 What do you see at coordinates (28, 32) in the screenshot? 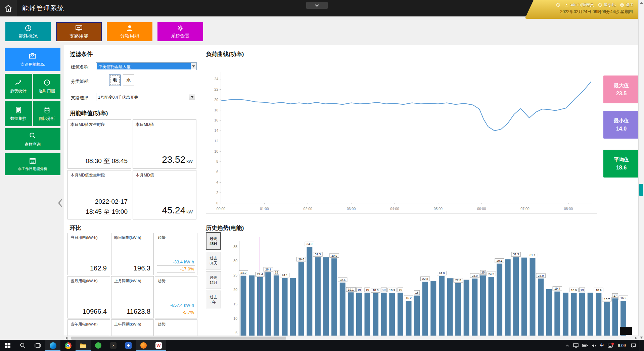
I see `main-tab-1: 能耗概况` at bounding box center [28, 32].